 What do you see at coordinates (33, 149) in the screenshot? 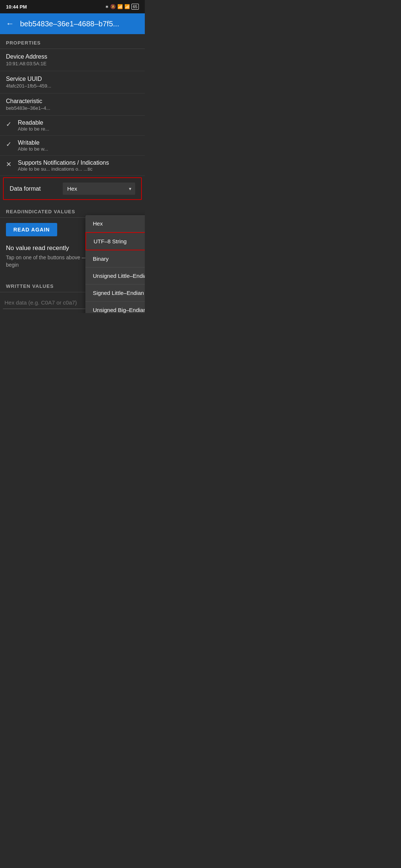
I see `writable-desc: Able to be w...` at bounding box center [33, 149].